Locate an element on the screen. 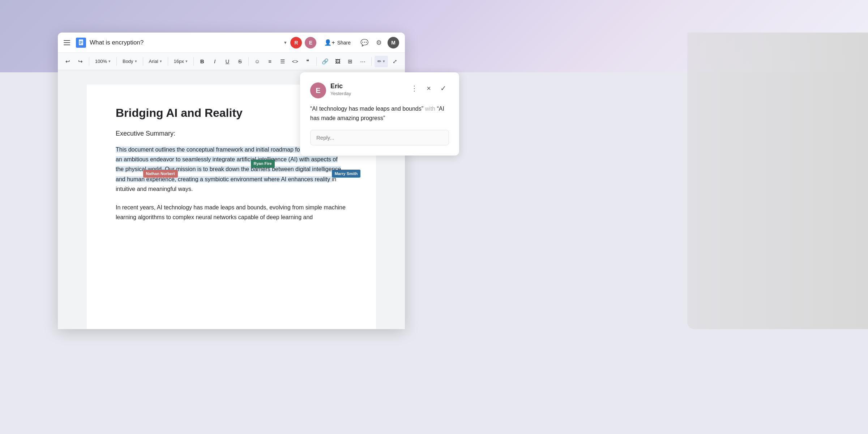 The image size is (868, 434). size-chevron: ▾ is located at coordinates (187, 61).